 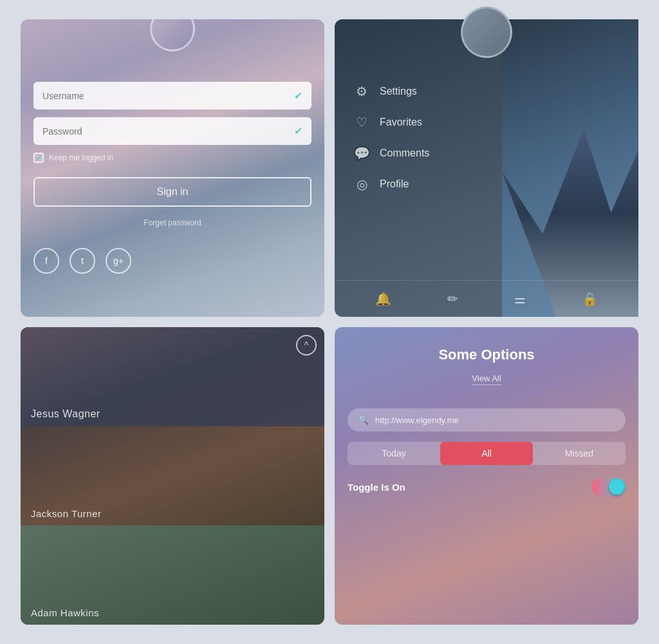 I want to click on user-card-adam: Adam Hawkins, so click(x=172, y=575).